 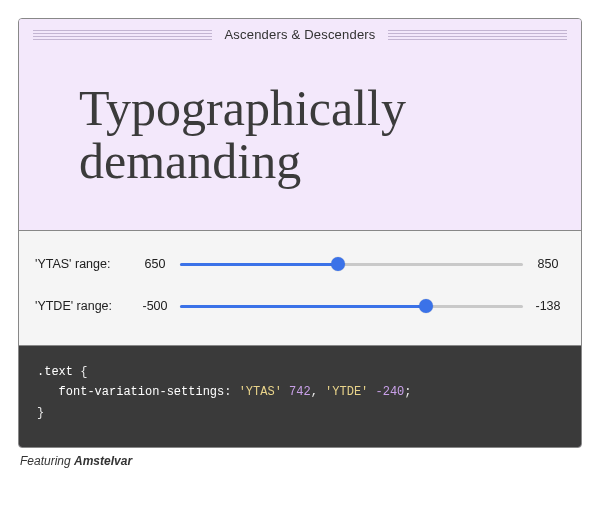 What do you see at coordinates (47, 461) in the screenshot?
I see `caption-prefix: Featuring` at bounding box center [47, 461].